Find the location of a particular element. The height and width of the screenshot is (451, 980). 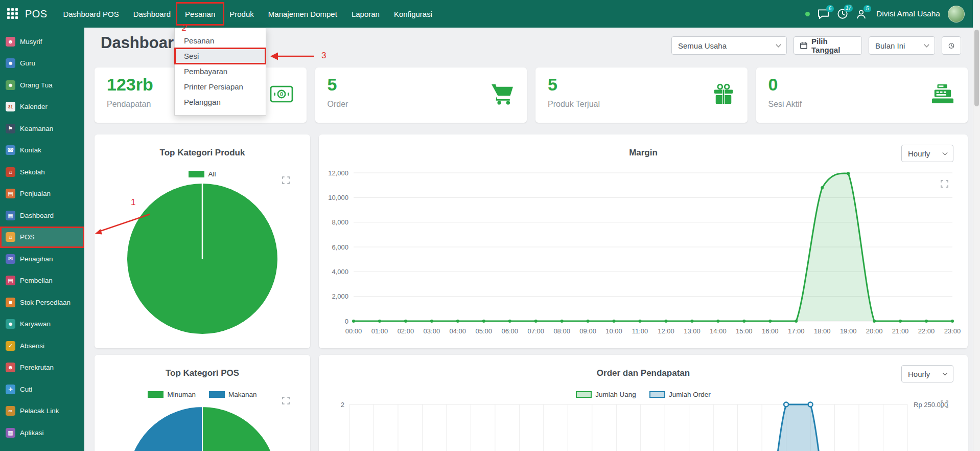

nav-item-pesanan: Pesanan2 is located at coordinates (200, 14).